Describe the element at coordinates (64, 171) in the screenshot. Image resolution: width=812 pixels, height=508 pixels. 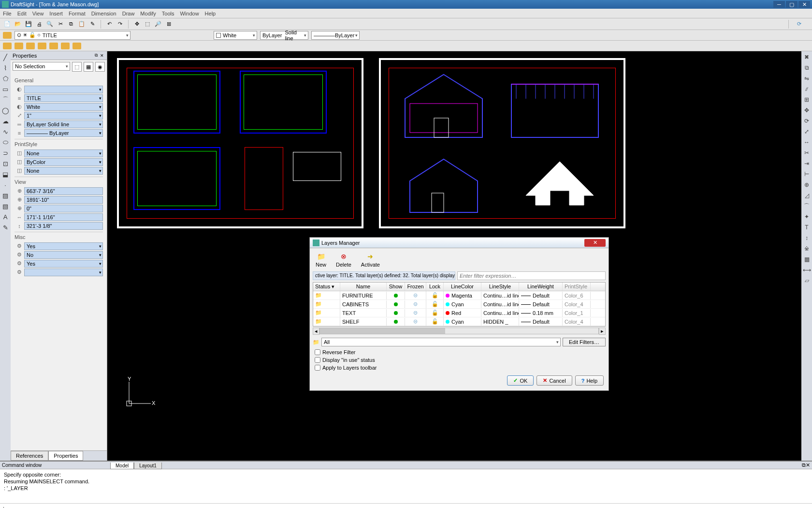
I see `prop-ps3: None` at that location.